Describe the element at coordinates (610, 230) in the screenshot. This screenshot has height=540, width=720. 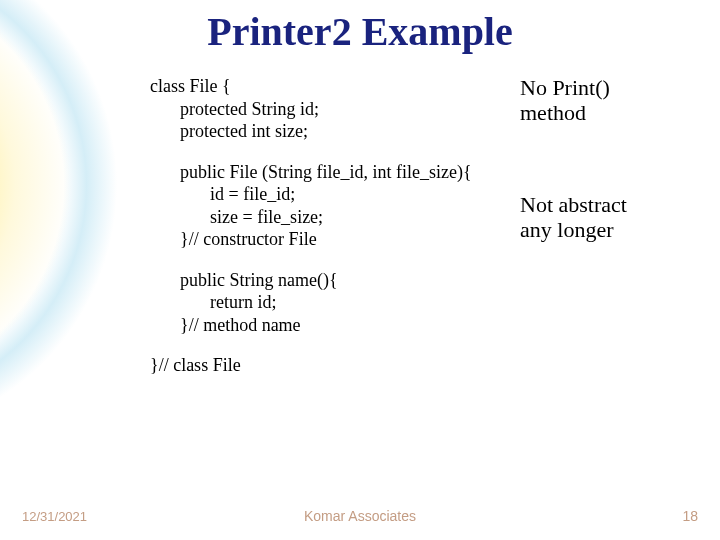
I see `note-line: any longer` at that location.